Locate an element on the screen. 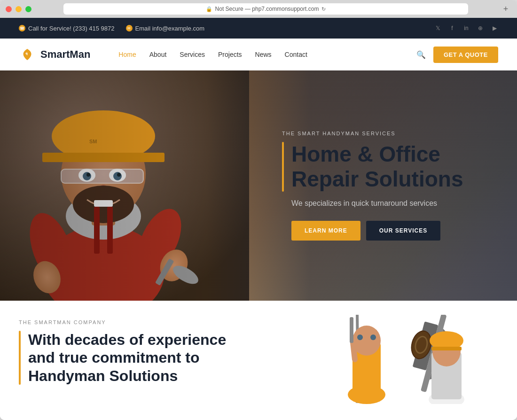 The image size is (517, 420). lock-icon: 🔒 is located at coordinates (209, 9).